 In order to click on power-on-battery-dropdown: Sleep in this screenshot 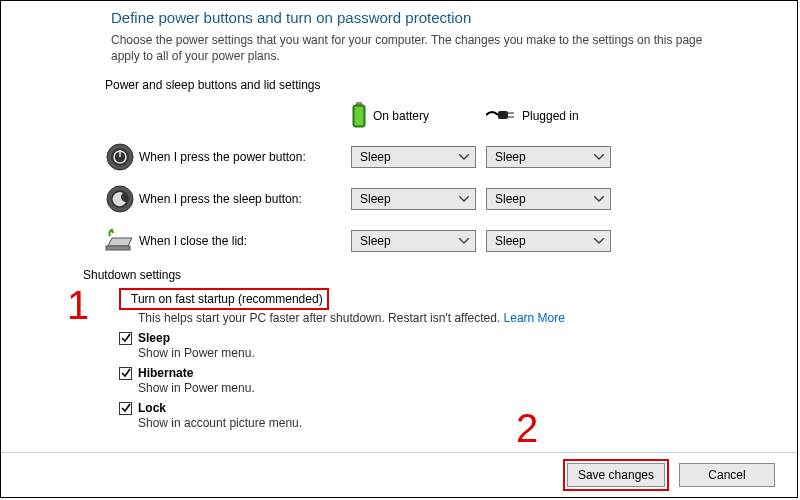, I will do `click(414, 157)`.